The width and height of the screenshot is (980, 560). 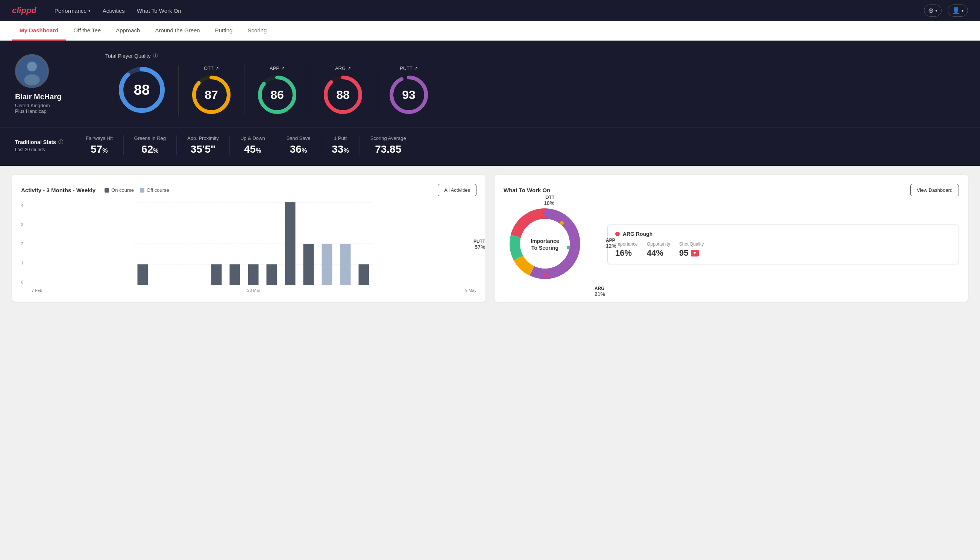 I want to click on arg-stat-importance: Importance 16%, so click(x=627, y=250).